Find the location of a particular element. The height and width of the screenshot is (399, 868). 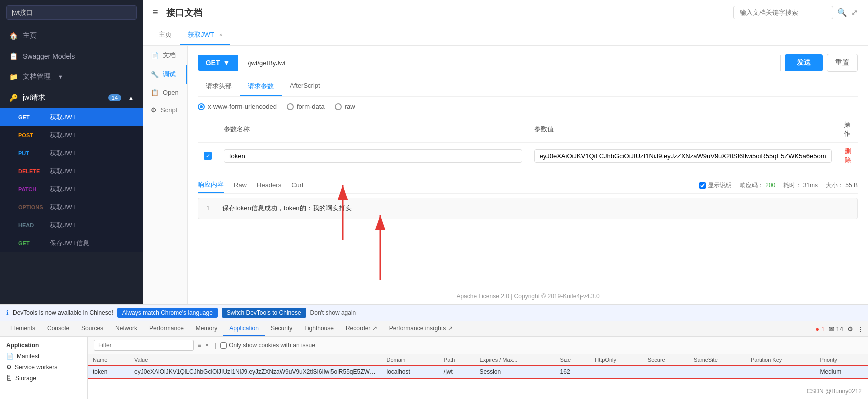

tab-request-params: 请求参数 is located at coordinates (261, 87).